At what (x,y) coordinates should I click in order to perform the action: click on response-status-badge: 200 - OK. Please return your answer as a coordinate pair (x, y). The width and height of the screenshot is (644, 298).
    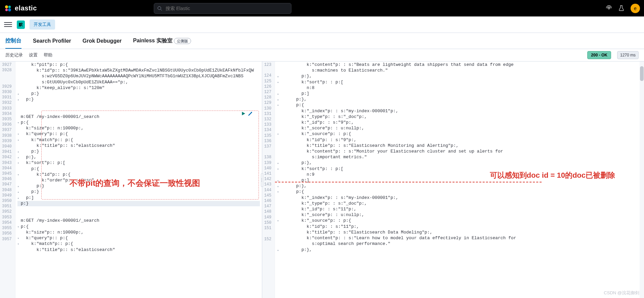
    Looking at the image, I should click on (599, 55).